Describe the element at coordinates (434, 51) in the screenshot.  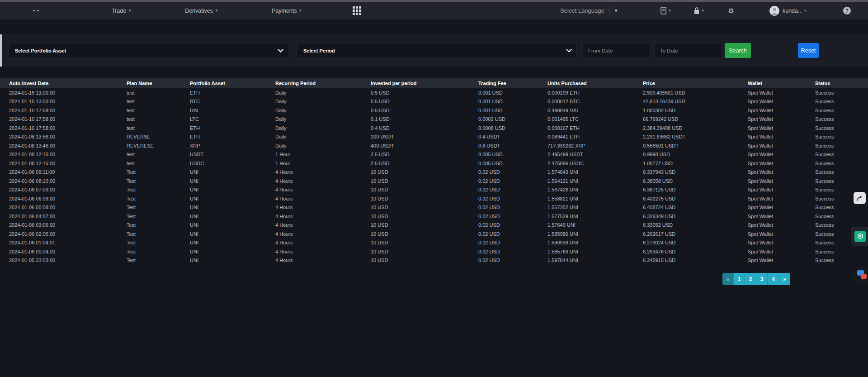
I see `filter-panel: Select Portfolio Asset Select Period Sea…` at that location.